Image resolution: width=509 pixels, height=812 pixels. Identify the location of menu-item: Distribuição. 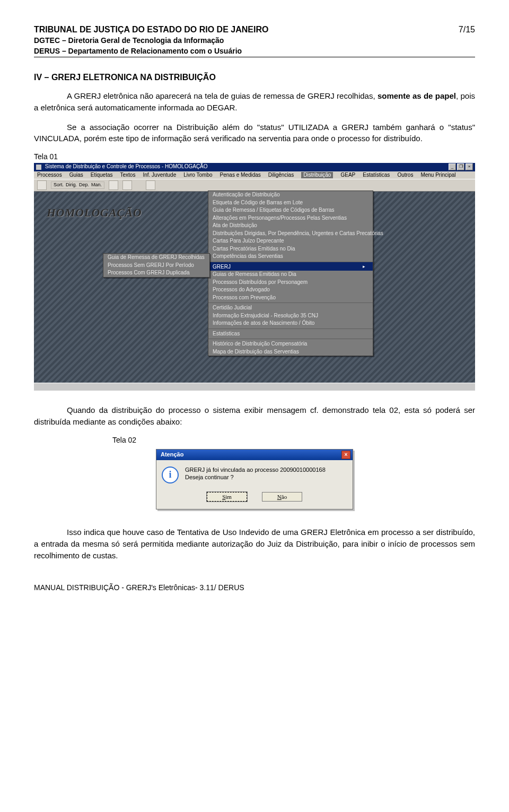
(317, 175).